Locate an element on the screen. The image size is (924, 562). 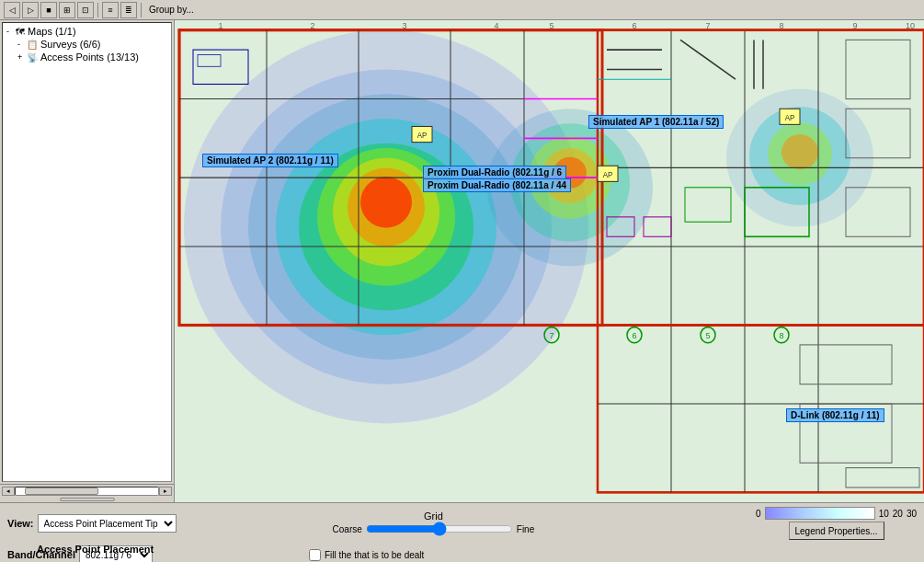
surveys-label: Surveys (6/6) is located at coordinates (70, 44).